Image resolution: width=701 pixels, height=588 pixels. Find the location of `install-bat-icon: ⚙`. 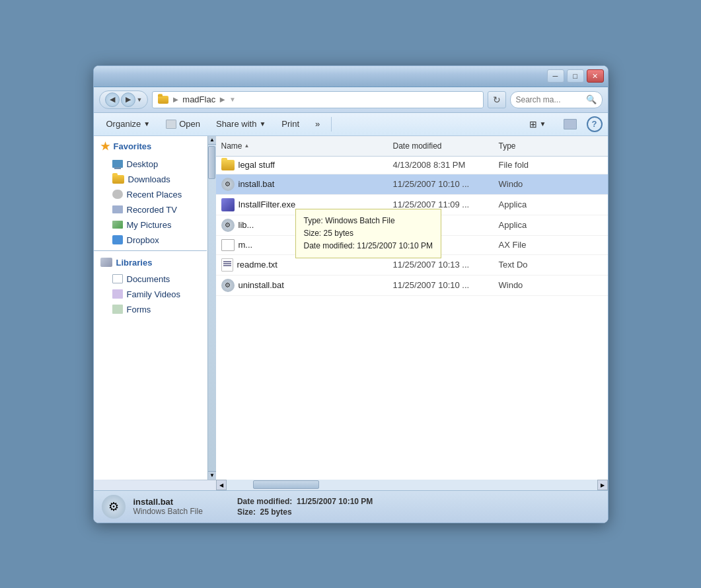

install-bat-icon: ⚙ is located at coordinates (228, 184).